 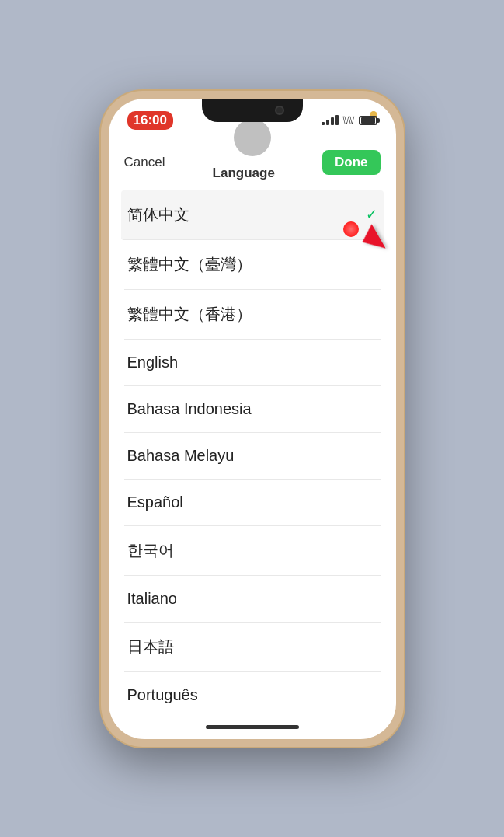 What do you see at coordinates (158, 214) in the screenshot?
I see `language-label: 简体中文` at bounding box center [158, 214].